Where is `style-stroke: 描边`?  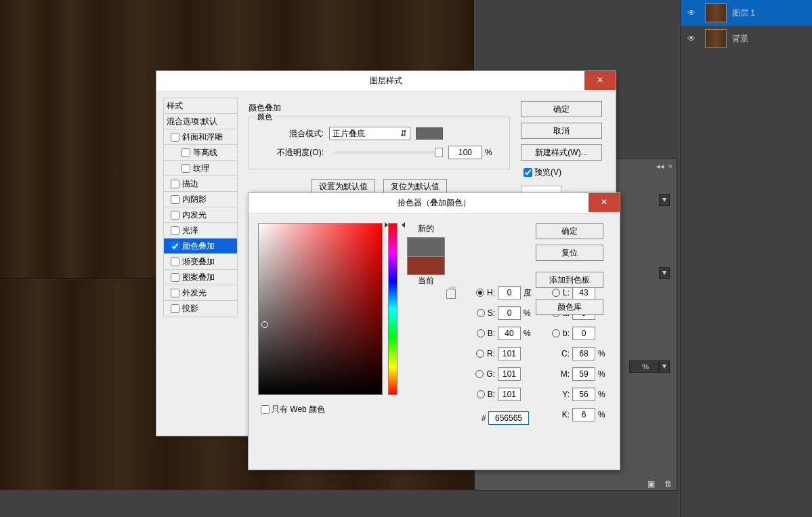 style-stroke: 描边 is located at coordinates (200, 184).